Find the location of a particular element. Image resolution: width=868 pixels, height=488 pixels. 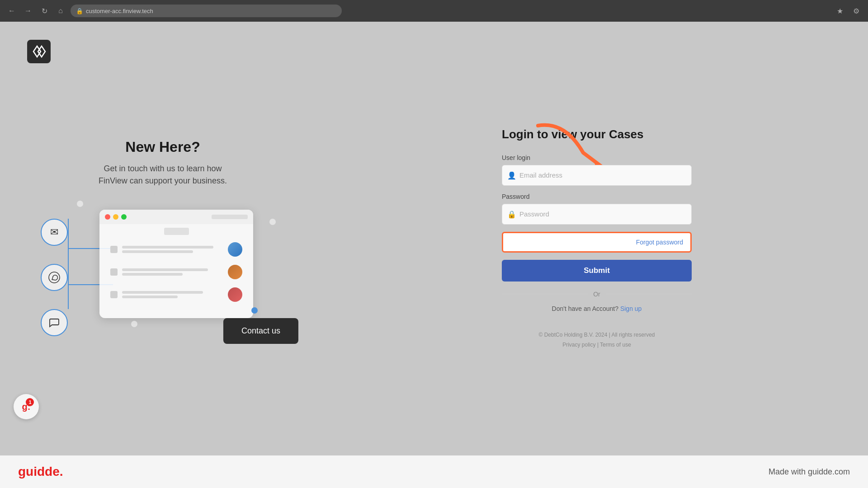

user-login-label: User login is located at coordinates (597, 158).